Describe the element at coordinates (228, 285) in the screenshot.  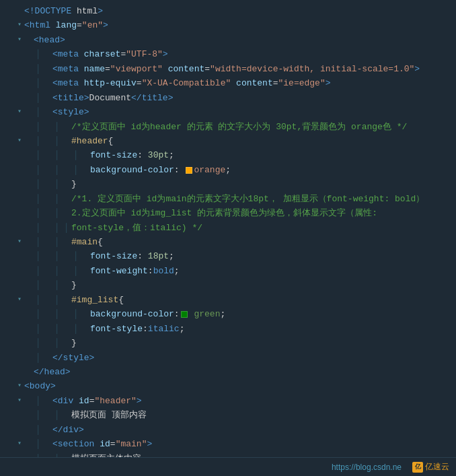
I see `line-20: │ │ }` at that location.